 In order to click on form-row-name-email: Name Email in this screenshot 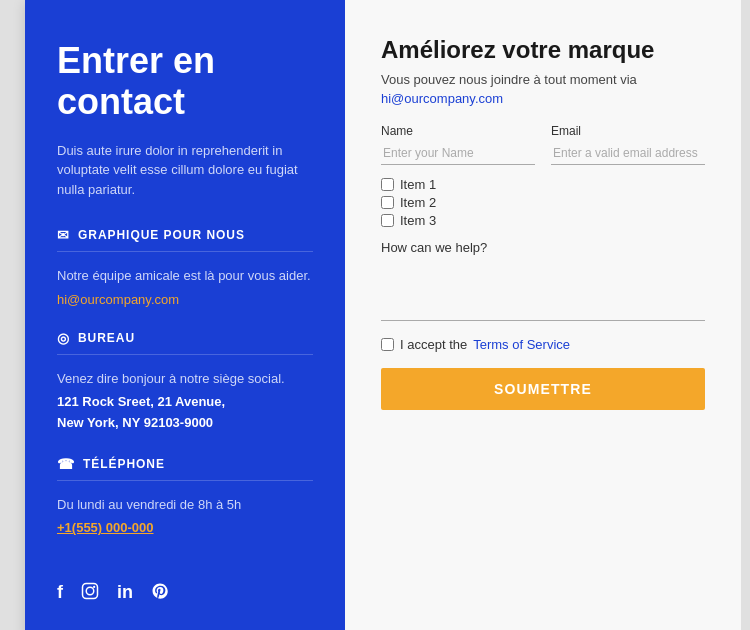, I will do `click(543, 144)`.